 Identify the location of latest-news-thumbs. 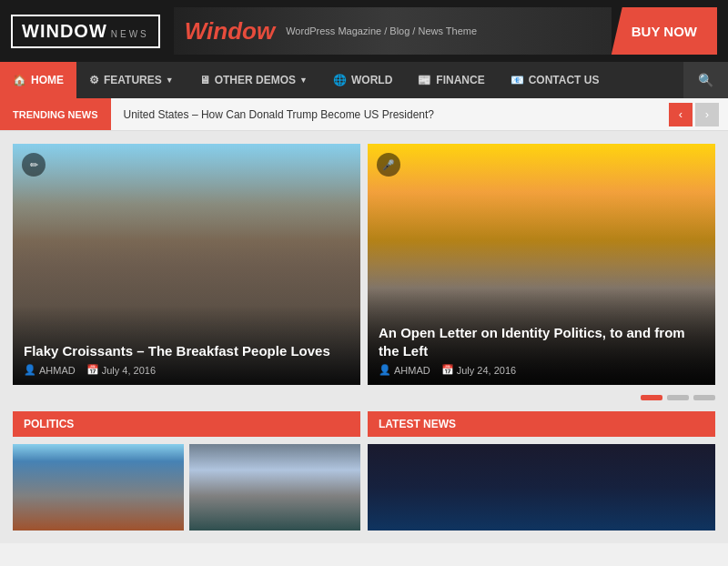
(541, 488).